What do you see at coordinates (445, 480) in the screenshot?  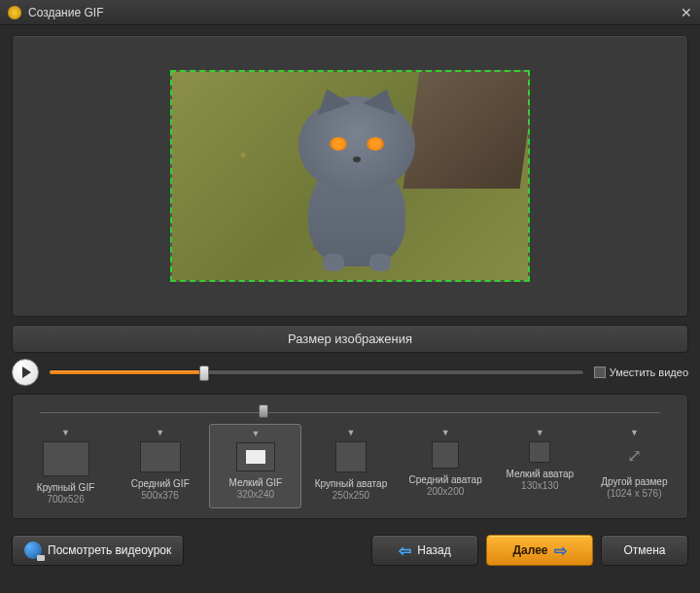 I see `preset-label: Средний аватар` at bounding box center [445, 480].